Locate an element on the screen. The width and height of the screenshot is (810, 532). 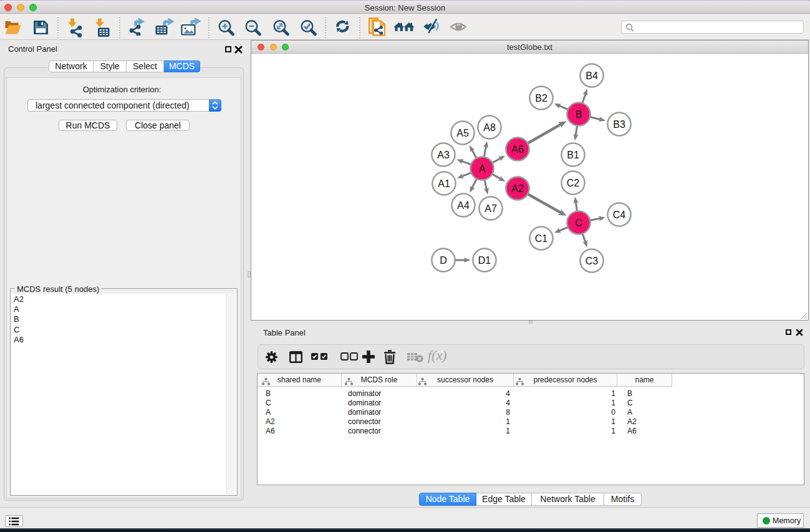
svg-text: C3 is located at coordinates (592, 261).